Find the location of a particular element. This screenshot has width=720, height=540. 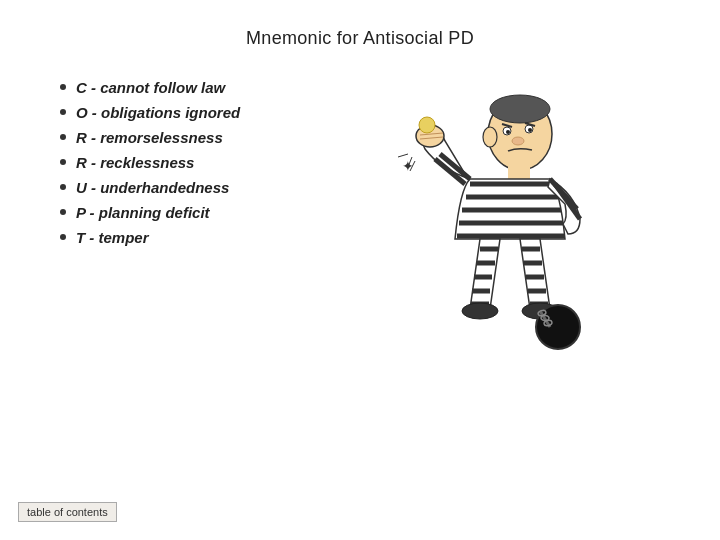

bullet-item: O - obligations ignored is located at coordinates (150, 112).